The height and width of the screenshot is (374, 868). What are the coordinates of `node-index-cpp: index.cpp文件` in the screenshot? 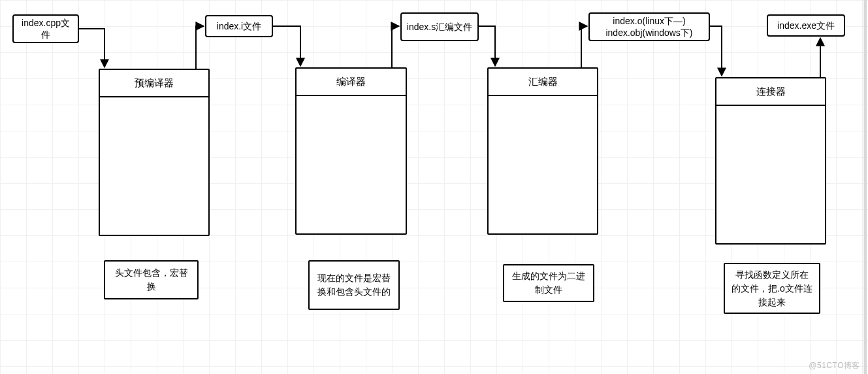 It's located at (46, 29).